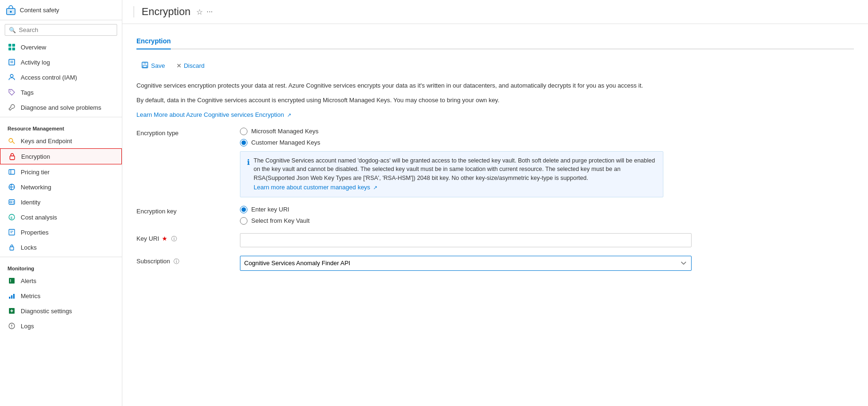 This screenshot has width=868, height=406. Describe the element at coordinates (61, 92) in the screenshot. I see `sidebar-item-tags: Tags` at that location.